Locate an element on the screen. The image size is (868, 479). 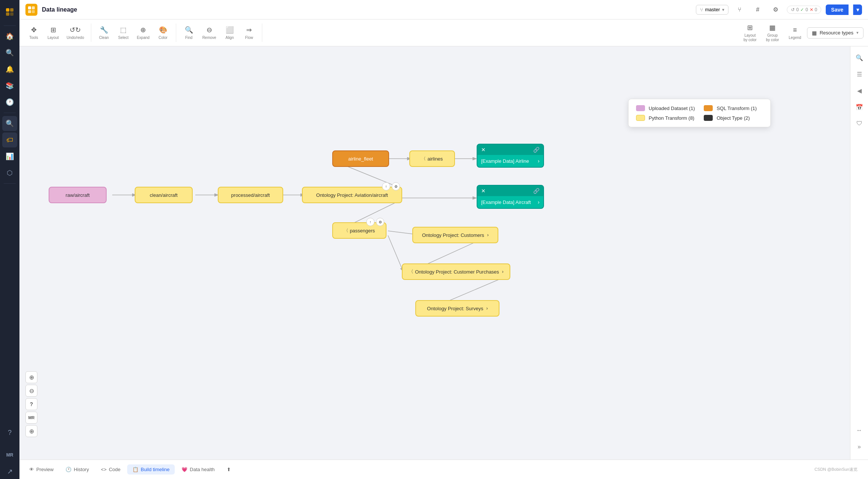
fit-btn: MR is located at coordinates (31, 418).